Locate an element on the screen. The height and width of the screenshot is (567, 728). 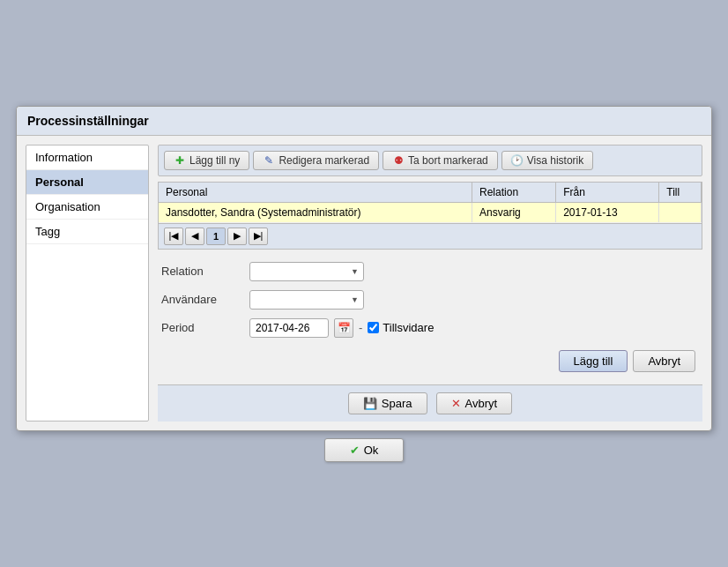
anvandare-select is located at coordinates (307, 300).